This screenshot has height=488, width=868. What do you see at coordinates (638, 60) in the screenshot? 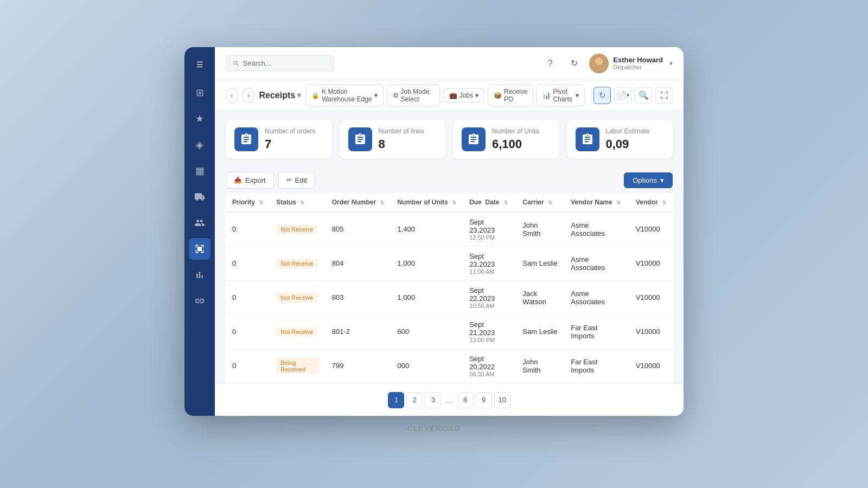
I see `user-name: Esther Howard` at bounding box center [638, 60].